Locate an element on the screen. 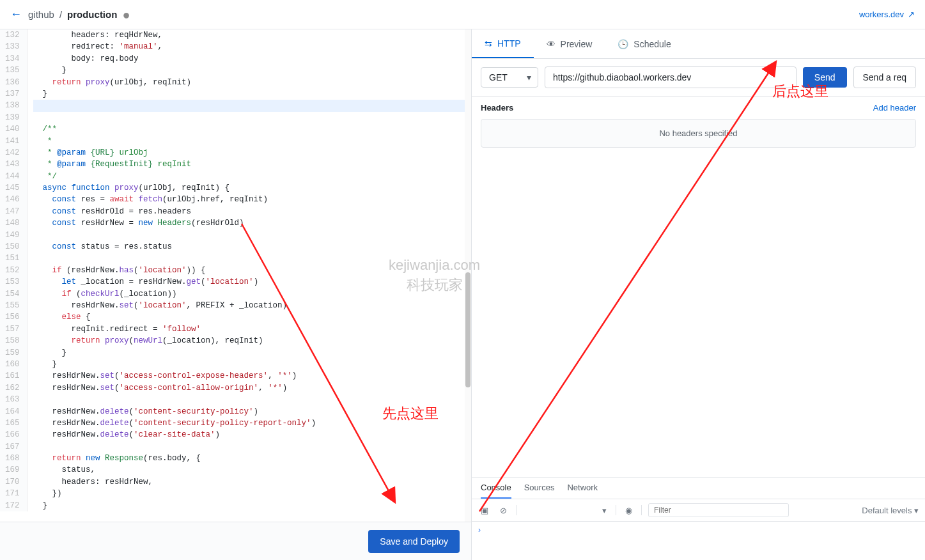  breadcrumb-org: github is located at coordinates (41, 14).